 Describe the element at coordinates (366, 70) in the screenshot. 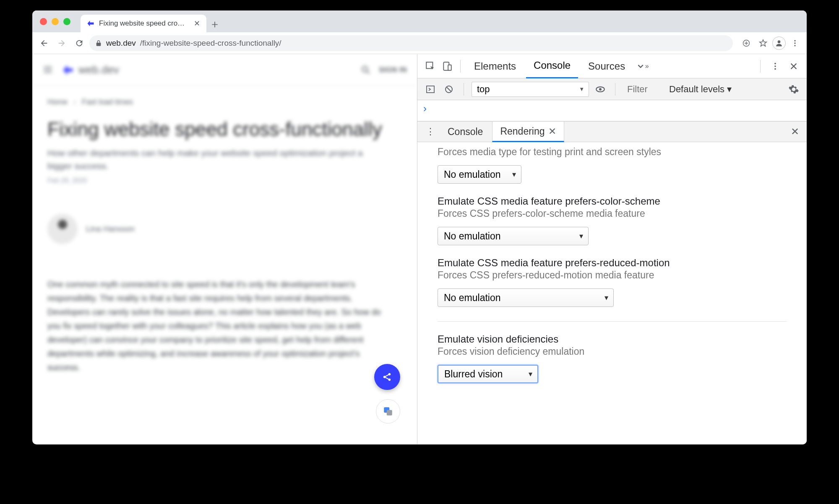

I see `search-icon` at that location.